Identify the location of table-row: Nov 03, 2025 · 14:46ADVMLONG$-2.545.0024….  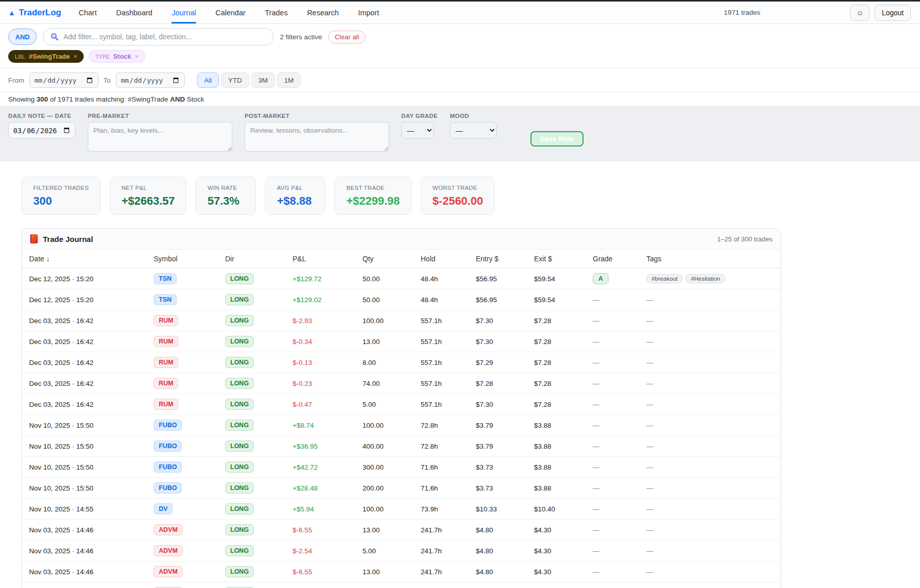
(401, 551).